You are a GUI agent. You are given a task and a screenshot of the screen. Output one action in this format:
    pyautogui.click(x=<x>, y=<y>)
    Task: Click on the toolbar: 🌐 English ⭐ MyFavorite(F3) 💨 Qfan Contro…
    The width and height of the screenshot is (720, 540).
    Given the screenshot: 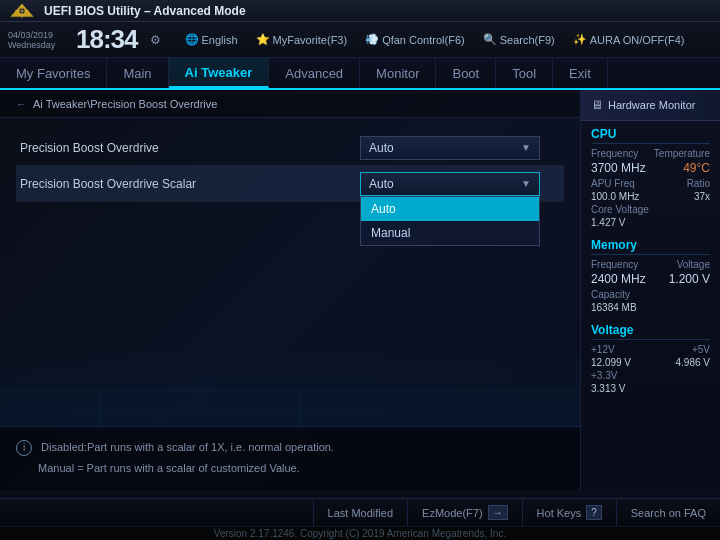 What is the action you would take?
    pyautogui.click(x=435, y=40)
    